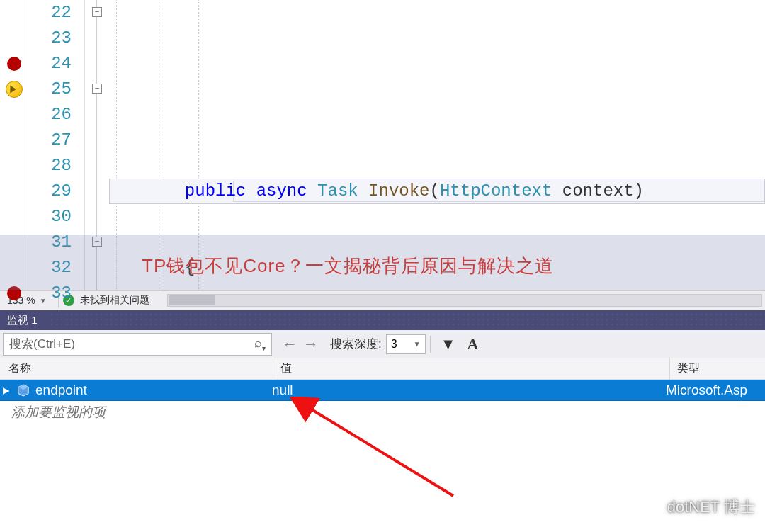 The width and height of the screenshot is (765, 532). I want to click on fold-gutter: − − −, so click(97, 145).